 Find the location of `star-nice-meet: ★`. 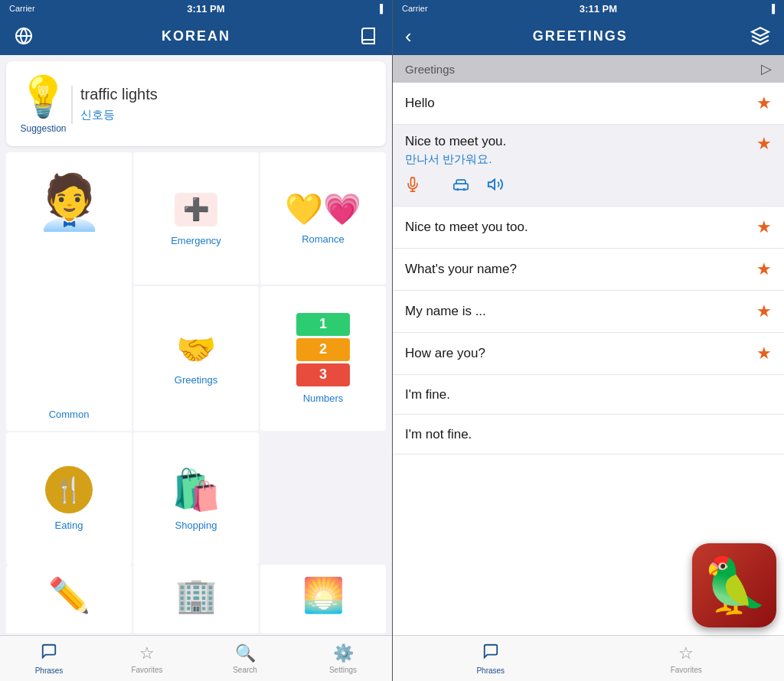

star-nice-meet: ★ is located at coordinates (764, 144).